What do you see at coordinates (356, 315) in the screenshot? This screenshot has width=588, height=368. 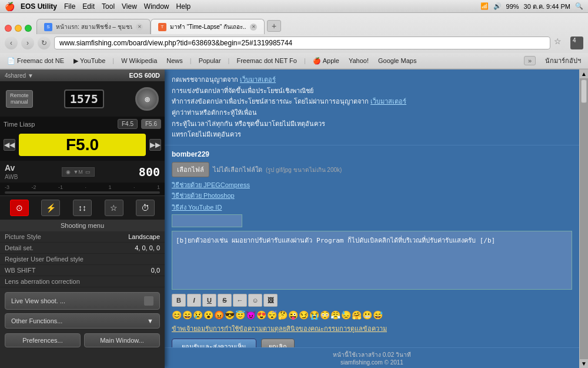 I see `emoji-18: 🤗` at bounding box center [356, 315].